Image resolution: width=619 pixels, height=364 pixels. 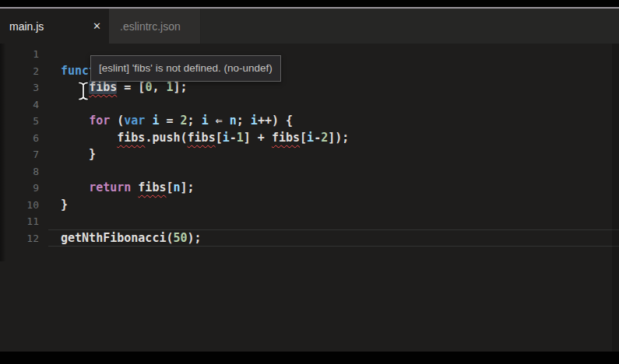 What do you see at coordinates (166, 138) in the screenshot?
I see `code-token: .push(` at bounding box center [166, 138].